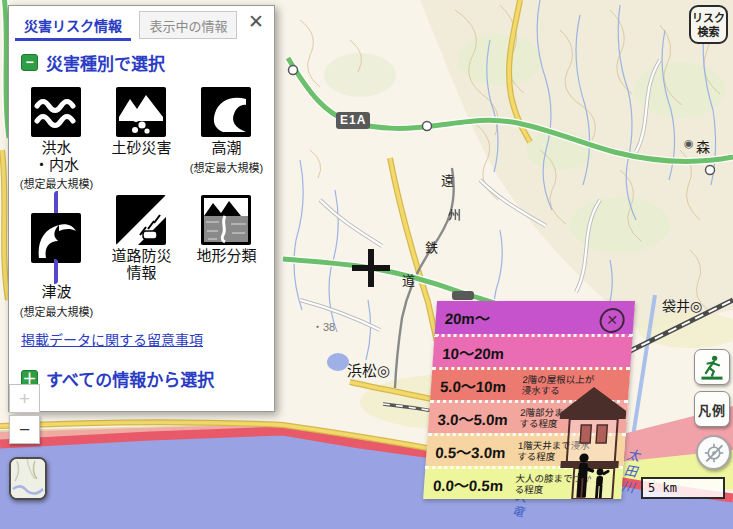  What do you see at coordinates (432, 246) in the screenshot?
I see `railway-name-char: 鉄` at bounding box center [432, 246].